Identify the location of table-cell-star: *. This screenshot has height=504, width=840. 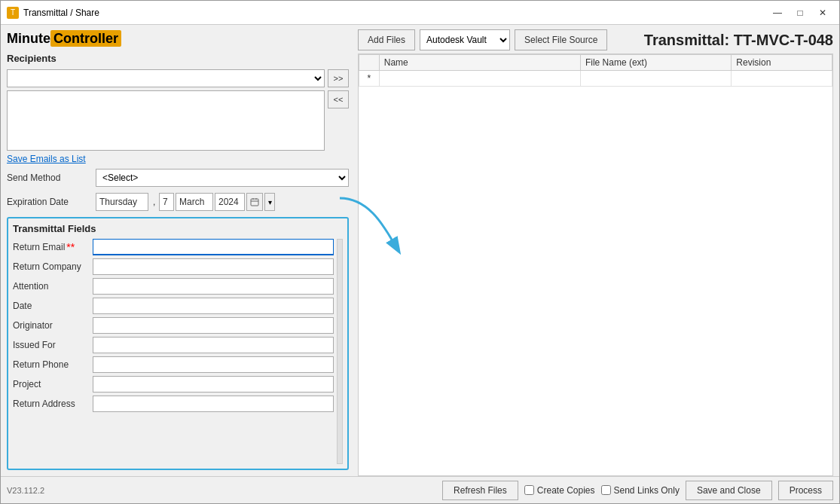
(369, 78).